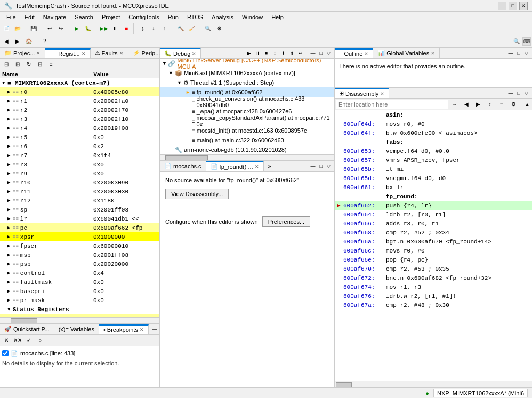 Image resolution: width=532 pixels, height=398 pixels. Describe the element at coordinates (80, 320) in the screenshot. I see `reg-hscrollbar` at that location.